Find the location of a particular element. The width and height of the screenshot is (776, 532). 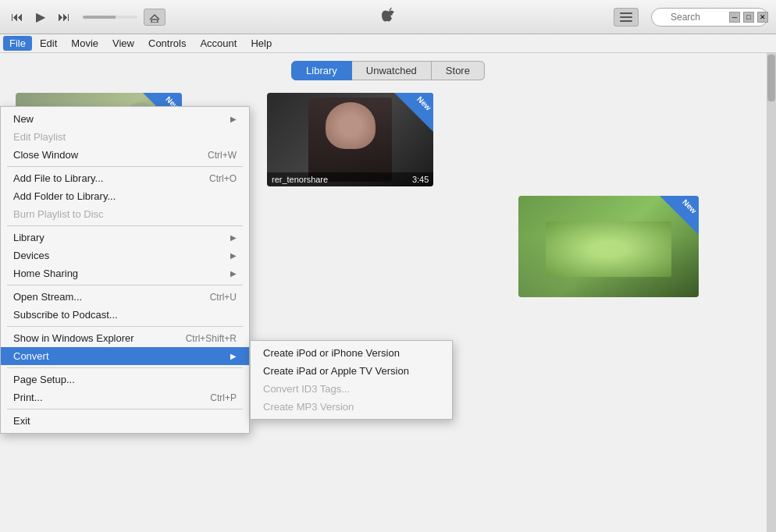

menu-item-convert-label: Convert is located at coordinates (31, 356).